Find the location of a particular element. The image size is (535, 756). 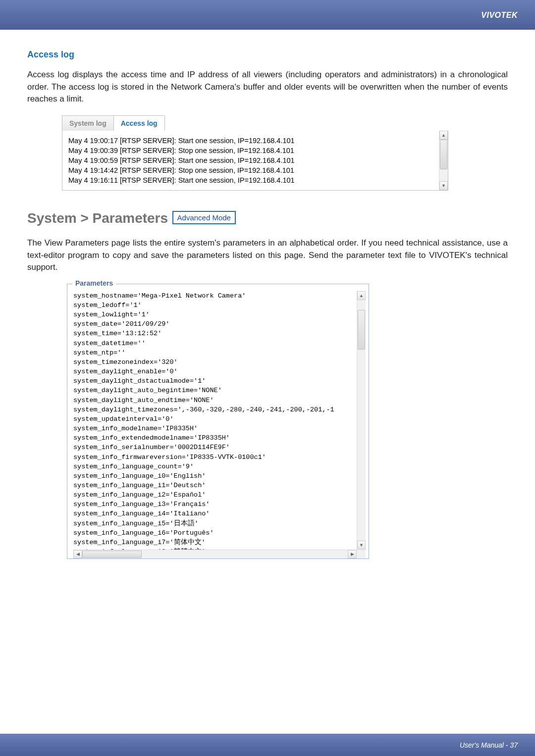

log-tabs: System log Access log is located at coordinates (255, 123).